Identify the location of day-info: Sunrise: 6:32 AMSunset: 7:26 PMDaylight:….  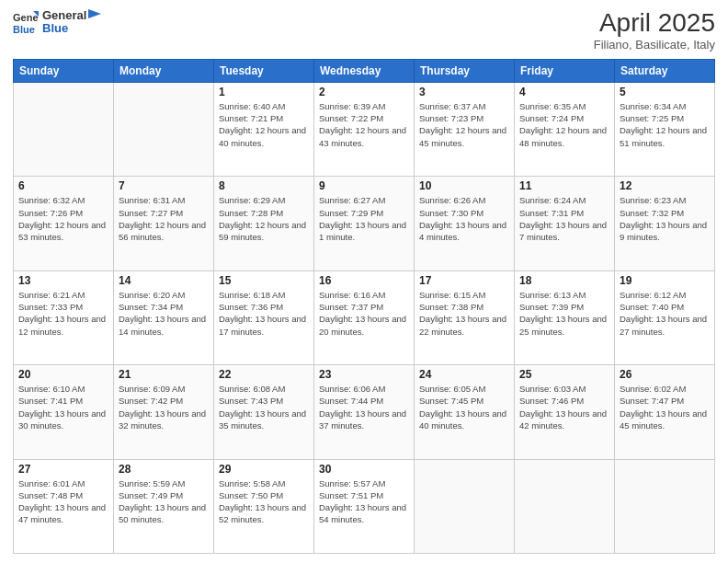
(63, 219).